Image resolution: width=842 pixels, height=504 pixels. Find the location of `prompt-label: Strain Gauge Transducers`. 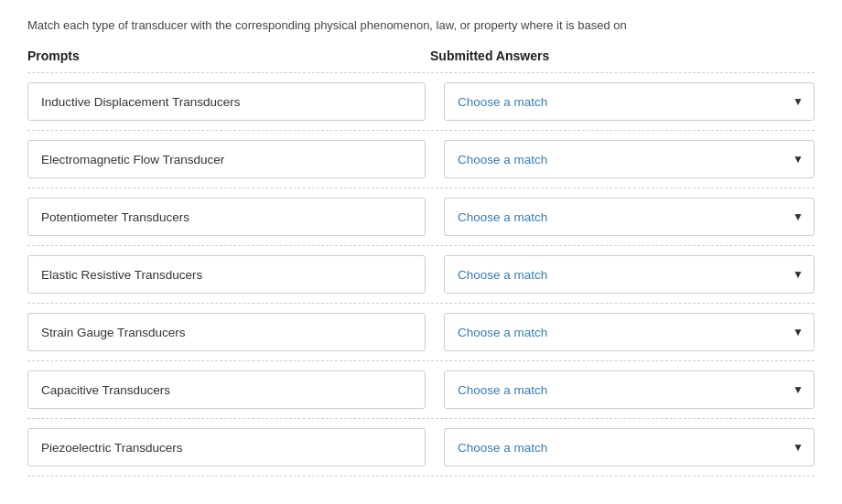

prompt-label: Strain Gauge Transducers is located at coordinates (227, 332).